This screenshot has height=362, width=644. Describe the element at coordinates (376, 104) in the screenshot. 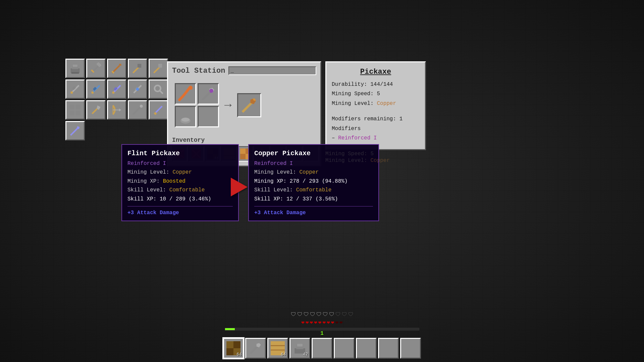

I see `mining-level-stat: Mining Level: Copper` at that location.